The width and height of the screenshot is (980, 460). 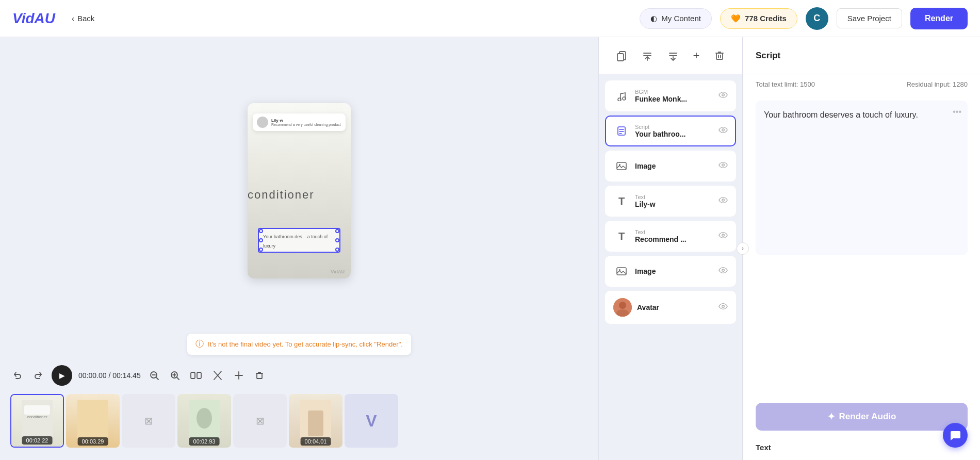 What do you see at coordinates (18, 375) in the screenshot?
I see `undo-icon` at bounding box center [18, 375].